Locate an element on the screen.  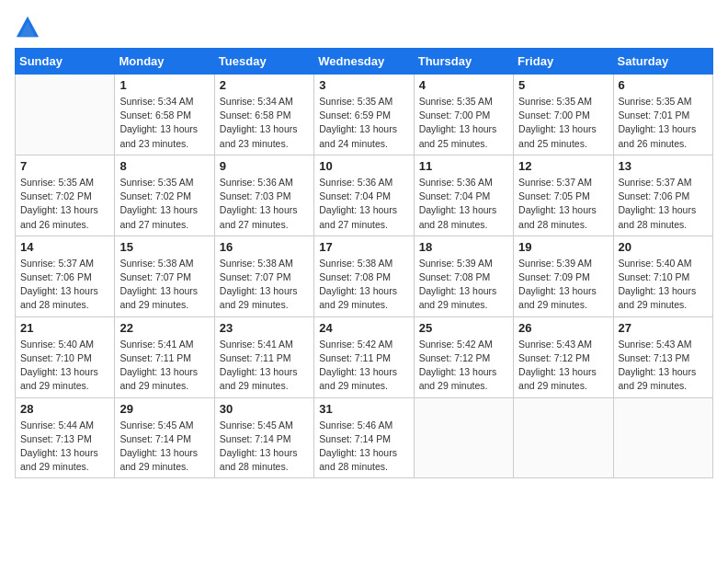
calendar-cell: 8Sunrise: 5:35 AMSunset: 7:02 PMDaylight… is located at coordinates (165, 195).